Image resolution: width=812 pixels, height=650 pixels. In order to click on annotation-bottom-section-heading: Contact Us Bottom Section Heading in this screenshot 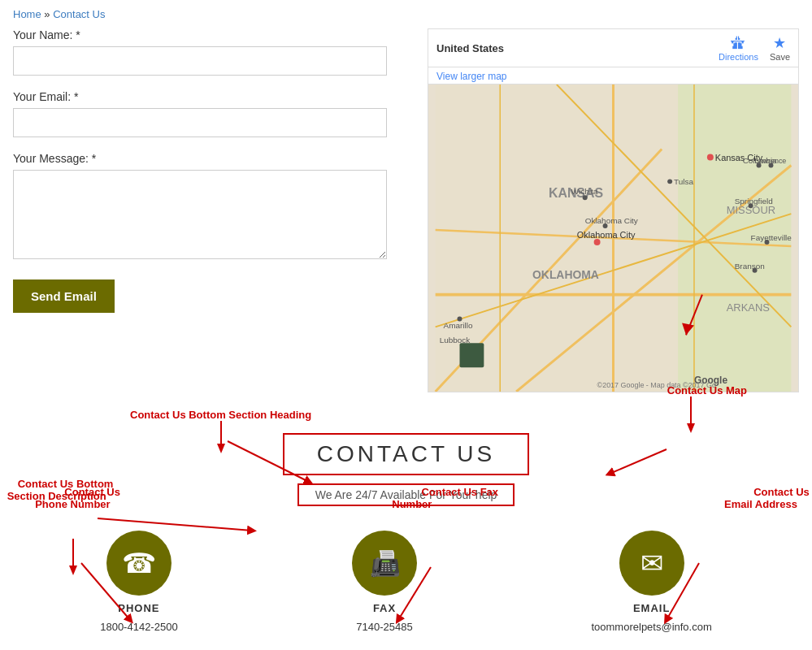, I will do `click(221, 431)`.